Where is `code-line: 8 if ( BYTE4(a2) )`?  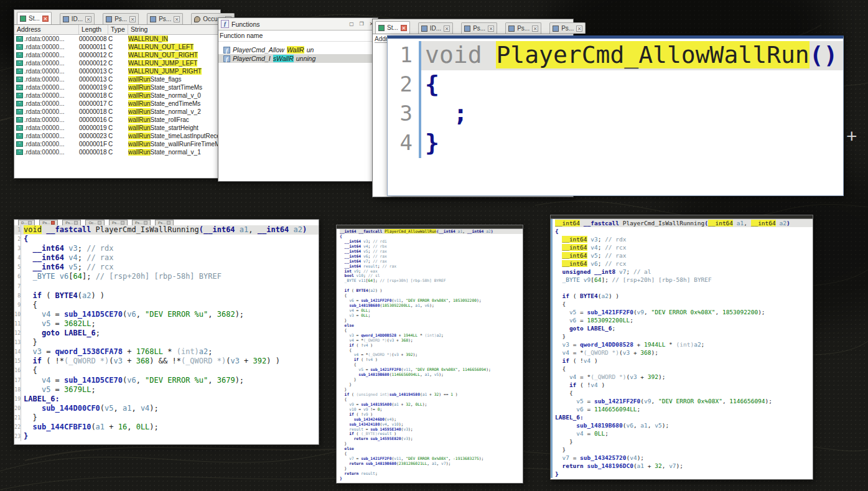 code-line: 8 if ( BYTE4(a2) ) is located at coordinates (167, 296).